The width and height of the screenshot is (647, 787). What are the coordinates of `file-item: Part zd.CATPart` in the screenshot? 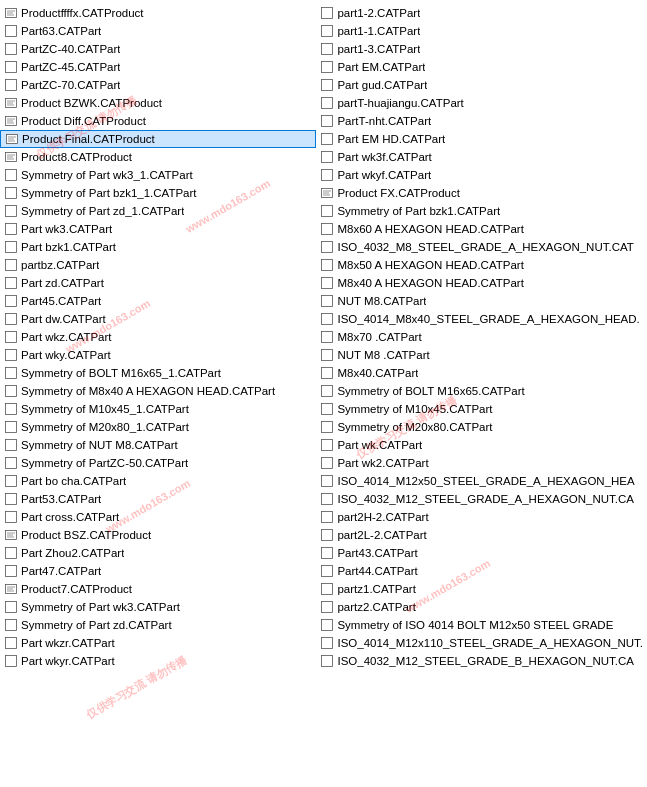 It's located at (158, 283).